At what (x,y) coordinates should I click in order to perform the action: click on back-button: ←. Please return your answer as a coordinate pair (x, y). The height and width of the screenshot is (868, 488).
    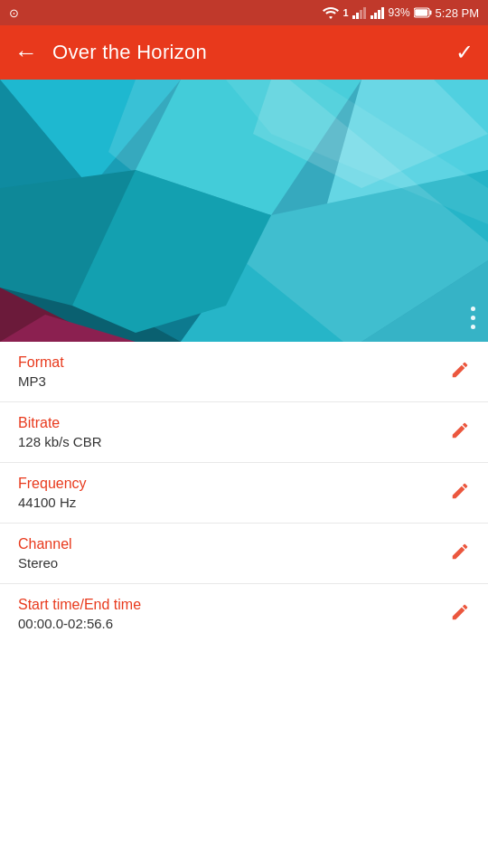
    Looking at the image, I should click on (26, 52).